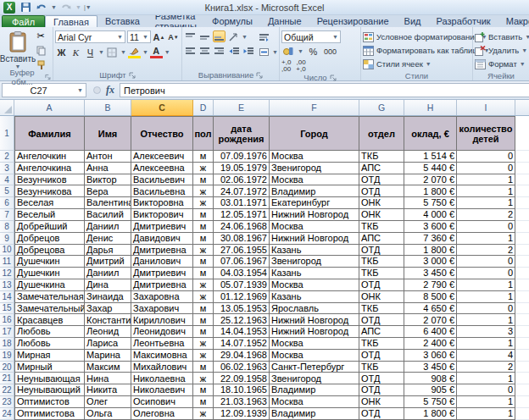 This screenshot has width=529, height=420. Describe the element at coordinates (219, 36) in the screenshot. I see `align-bottom-icon` at that location.